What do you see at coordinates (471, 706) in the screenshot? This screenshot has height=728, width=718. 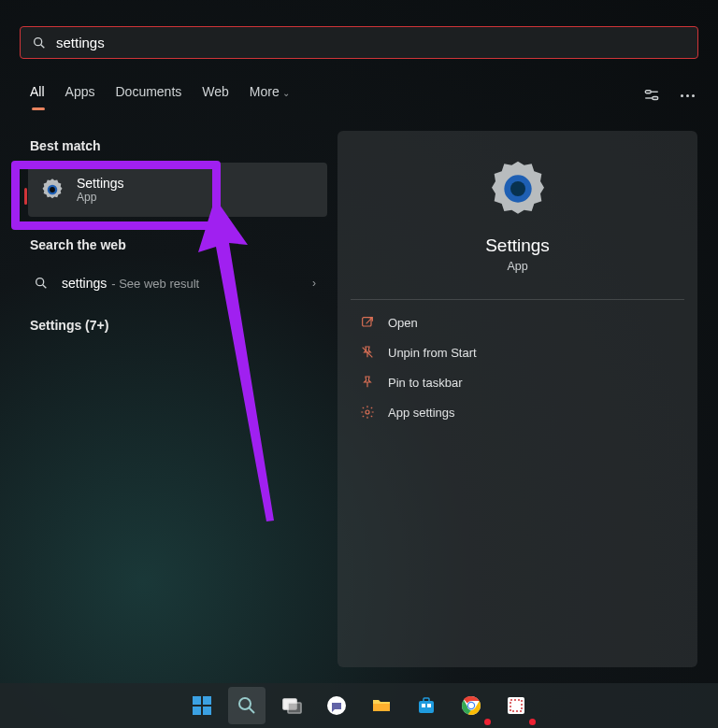 I see `chrome-icon` at bounding box center [471, 706].